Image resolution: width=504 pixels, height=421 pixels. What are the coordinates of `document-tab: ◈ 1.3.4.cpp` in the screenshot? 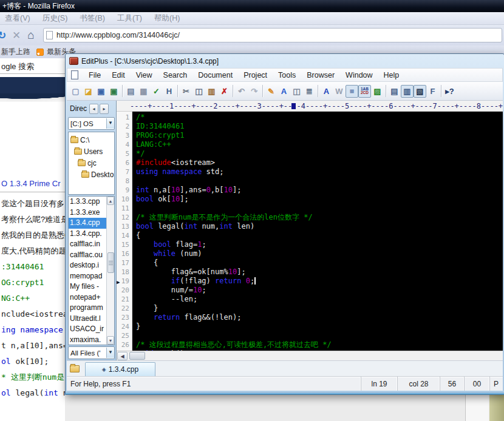 It's located at (120, 369).